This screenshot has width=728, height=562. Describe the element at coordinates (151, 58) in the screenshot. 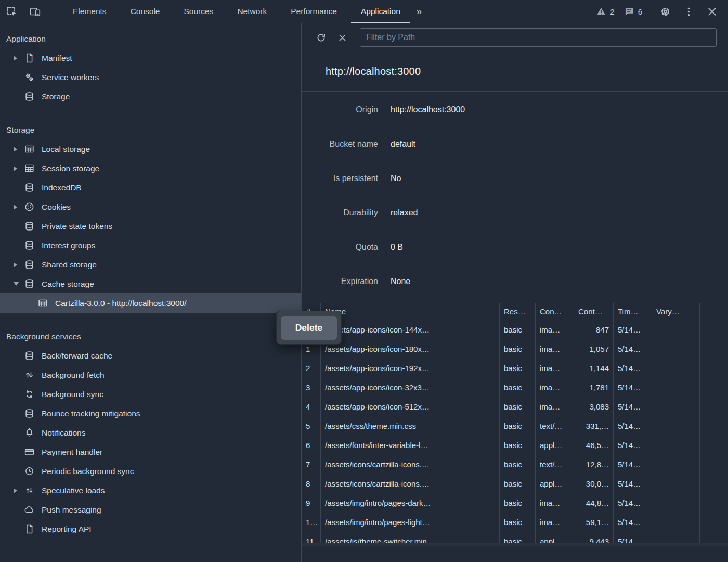

I see `sidebar-item: Manifest` at that location.